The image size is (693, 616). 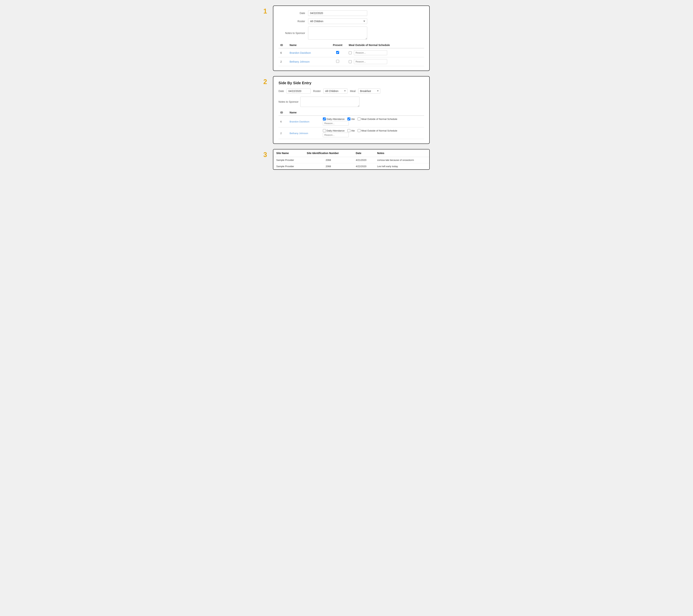 I want to click on section-3-card: Site Name Site Identification Number Dat…, so click(x=351, y=159).